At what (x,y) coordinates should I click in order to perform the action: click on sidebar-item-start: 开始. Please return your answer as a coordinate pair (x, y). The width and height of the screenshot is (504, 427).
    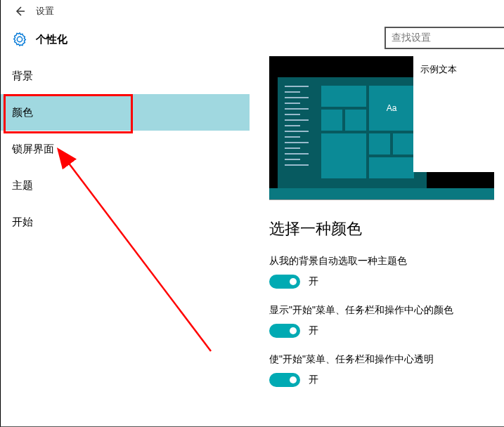
    Looking at the image, I should click on (125, 222).